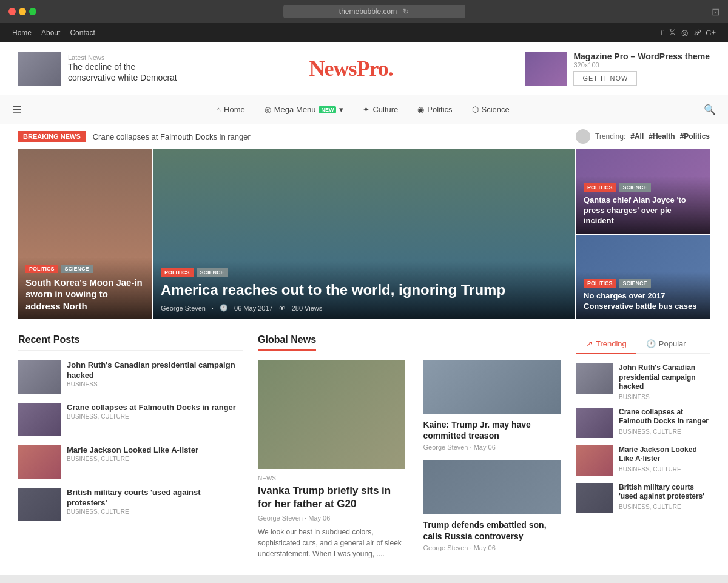 The width and height of the screenshot is (728, 583). Describe the element at coordinates (485, 447) in the screenshot. I see `global-side-date-1: May 06` at that location.